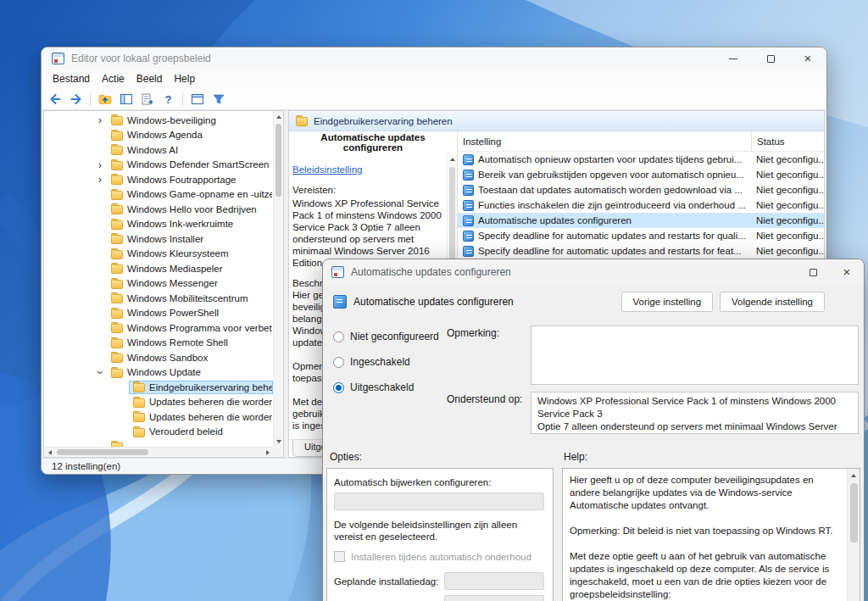  What do you see at coordinates (159, 120) in the screenshot?
I see `tree-item: Windows-beveiliging` at bounding box center [159, 120].